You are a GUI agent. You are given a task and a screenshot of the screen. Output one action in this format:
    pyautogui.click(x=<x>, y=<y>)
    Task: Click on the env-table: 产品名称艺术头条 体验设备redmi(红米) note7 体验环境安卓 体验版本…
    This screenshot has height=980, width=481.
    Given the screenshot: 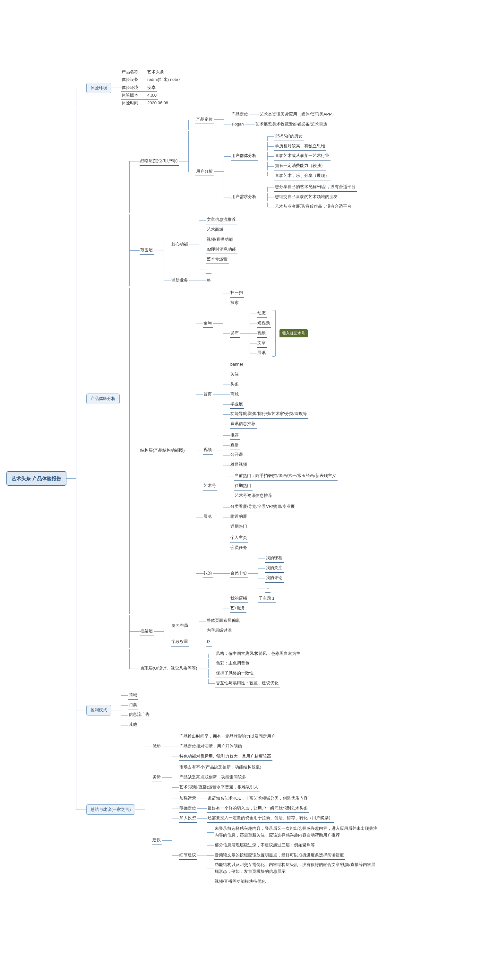 What is the action you would take?
    pyautogui.click(x=151, y=88)
    